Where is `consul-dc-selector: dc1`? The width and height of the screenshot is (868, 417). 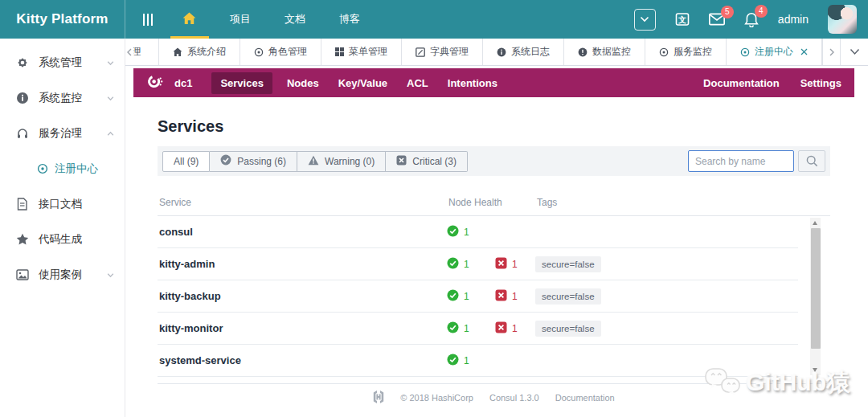 consul-dc-selector: dc1 is located at coordinates (183, 84).